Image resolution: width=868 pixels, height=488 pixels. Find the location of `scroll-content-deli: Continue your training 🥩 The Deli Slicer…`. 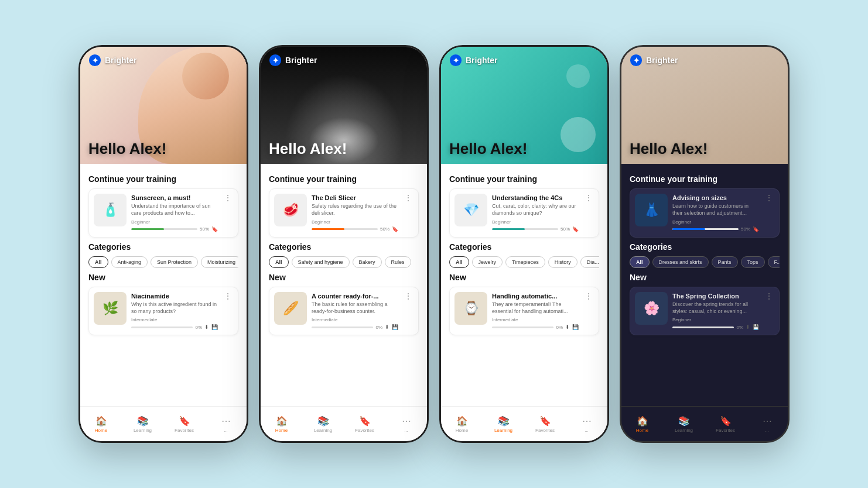

scroll-content-deli: Continue your training 🥩 The Deli Slicer… is located at coordinates (344, 285).